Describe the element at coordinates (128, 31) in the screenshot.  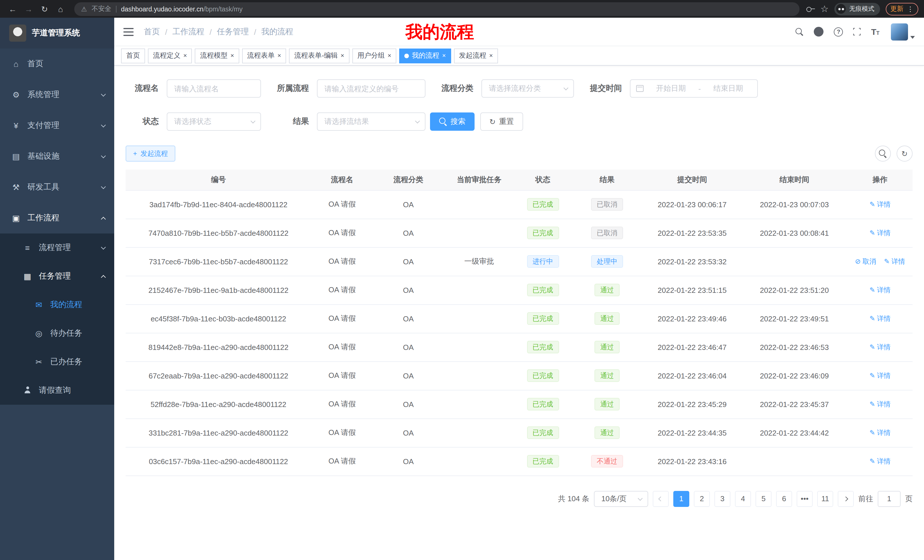
I see `hamburger-icon` at that location.